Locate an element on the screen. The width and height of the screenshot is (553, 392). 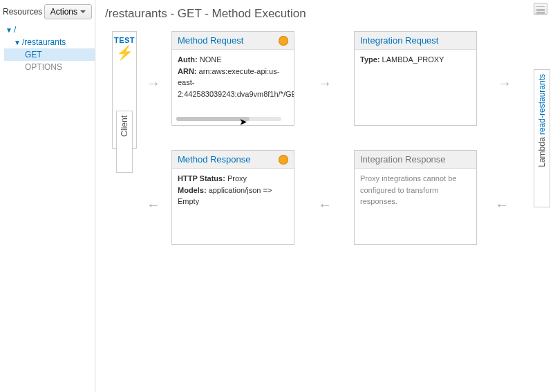
method-response-title: Method Response is located at coordinates (214, 159).